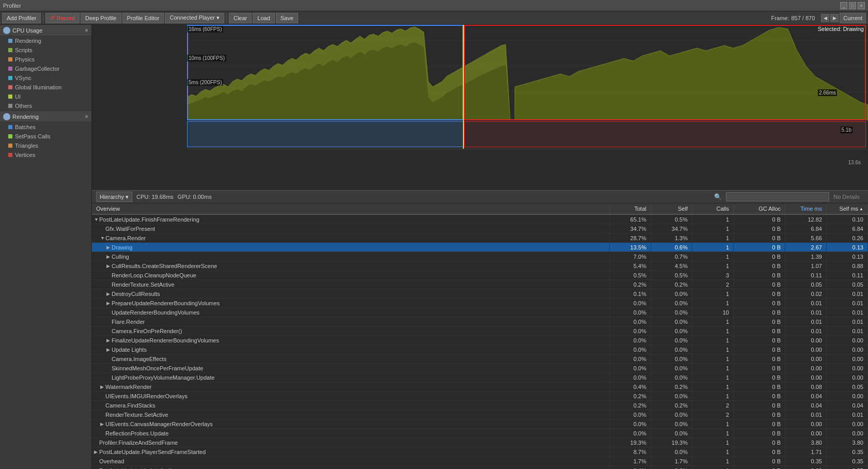  I want to click on cell-self: 0.2%, so click(672, 284).